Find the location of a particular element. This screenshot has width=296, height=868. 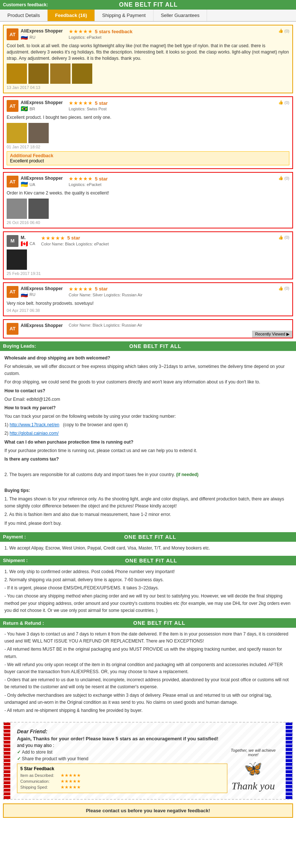

reviewer-info-partial: AT AliExpress Shopper Color Name: Black … is located at coordinates (148, 329).